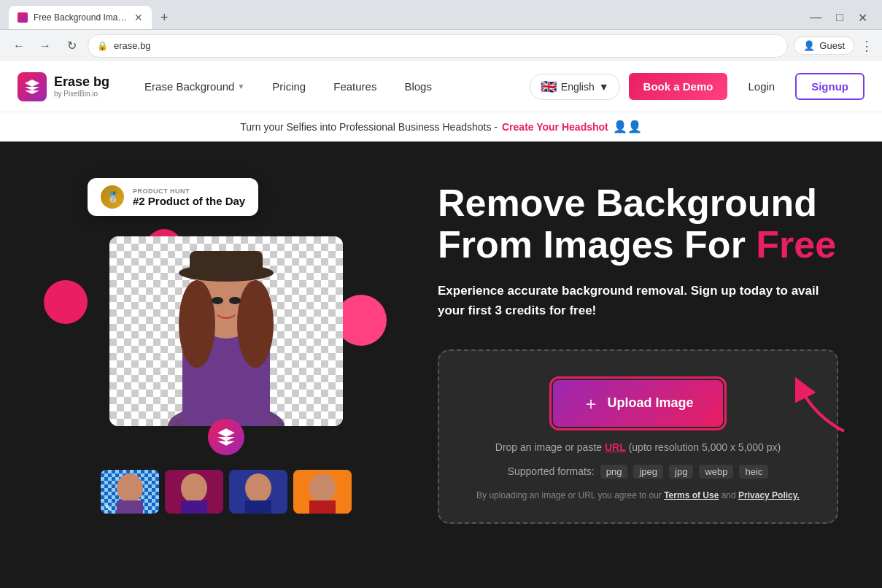  Describe the element at coordinates (81, 18) in the screenshot. I see `tab-title: Free Background Image Rem...` at that location.